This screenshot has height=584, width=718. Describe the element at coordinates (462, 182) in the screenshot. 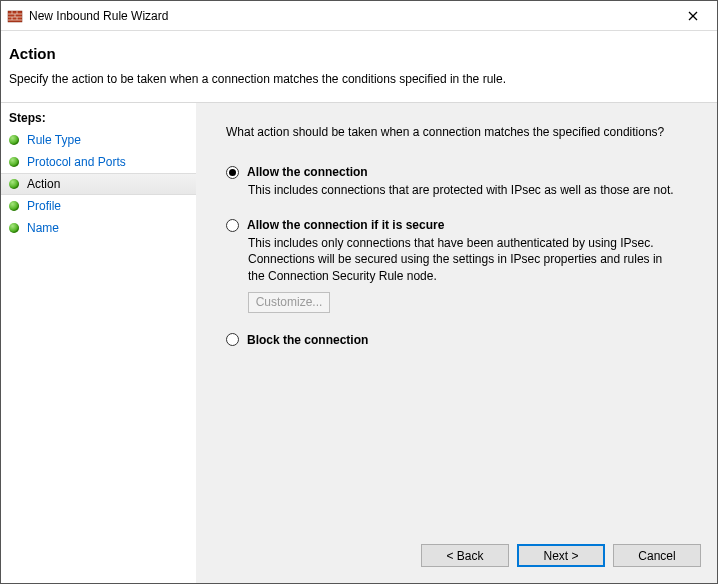

I see `option-allow: Allow the connection This includes conne…` at that location.